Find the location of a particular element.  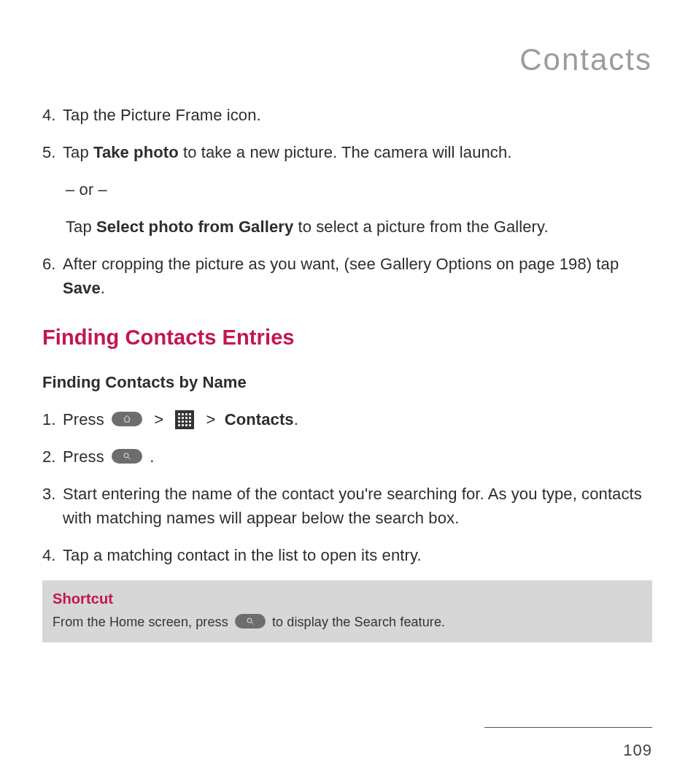

step-text: Press > > Contacts. is located at coordinates (357, 419).